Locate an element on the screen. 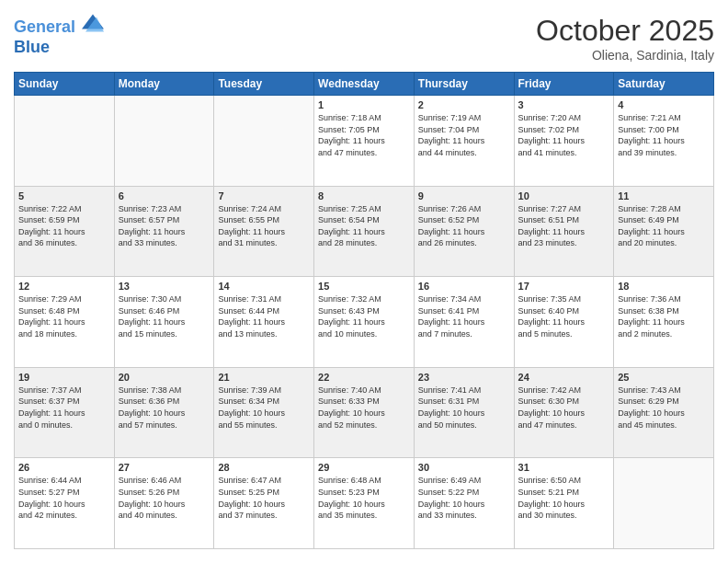 The height and width of the screenshot is (563, 728). day-number: 17 is located at coordinates (564, 286).